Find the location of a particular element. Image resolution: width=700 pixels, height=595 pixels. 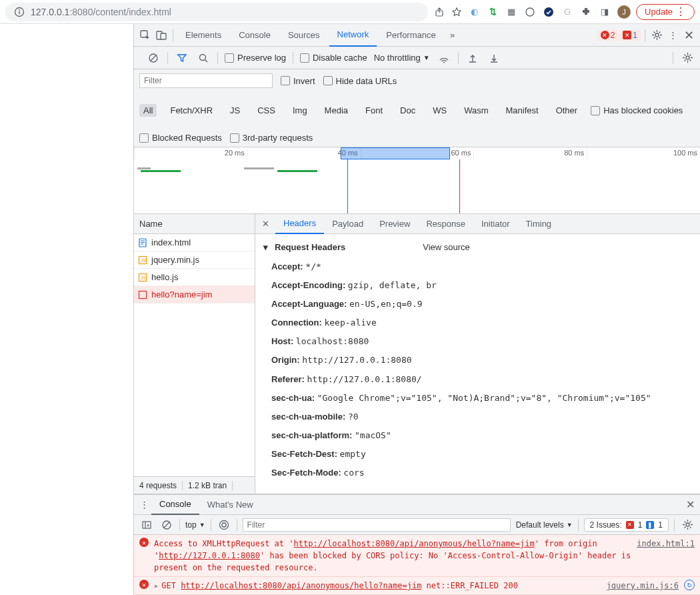

ext-icon-1: ◐ is located at coordinates (474, 12).